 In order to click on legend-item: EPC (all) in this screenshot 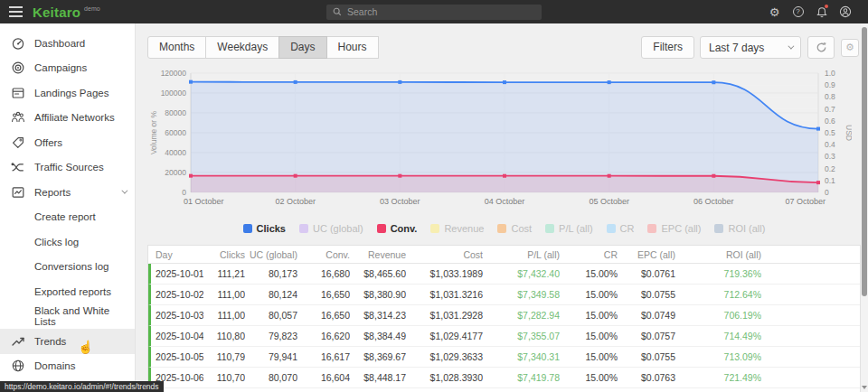, I will do `click(675, 229)`.